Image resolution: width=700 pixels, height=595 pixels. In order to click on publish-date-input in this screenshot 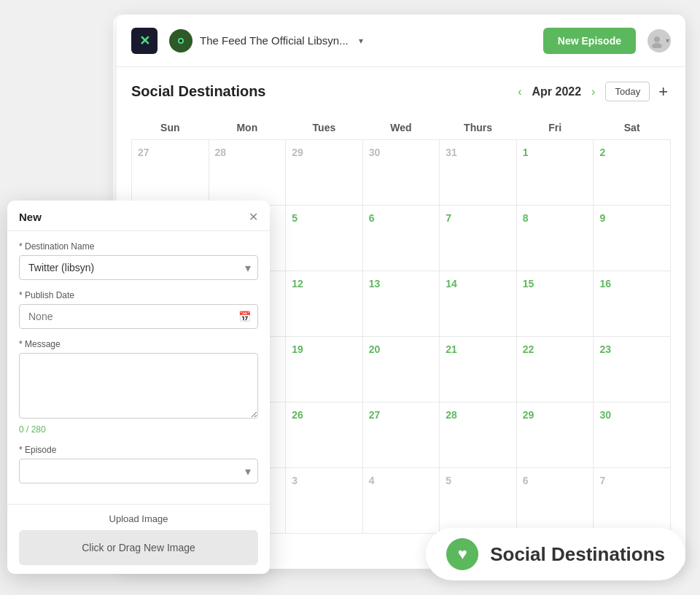, I will do `click(139, 316)`.